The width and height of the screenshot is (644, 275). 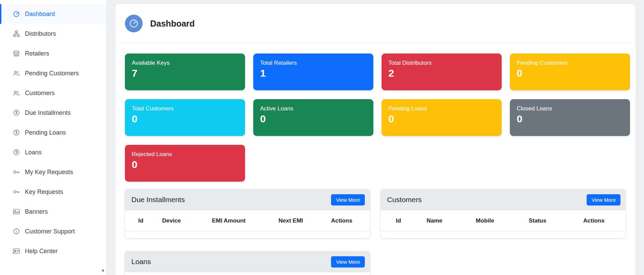 What do you see at coordinates (556, 221) in the screenshot?
I see `column-header: Status` at bounding box center [556, 221].